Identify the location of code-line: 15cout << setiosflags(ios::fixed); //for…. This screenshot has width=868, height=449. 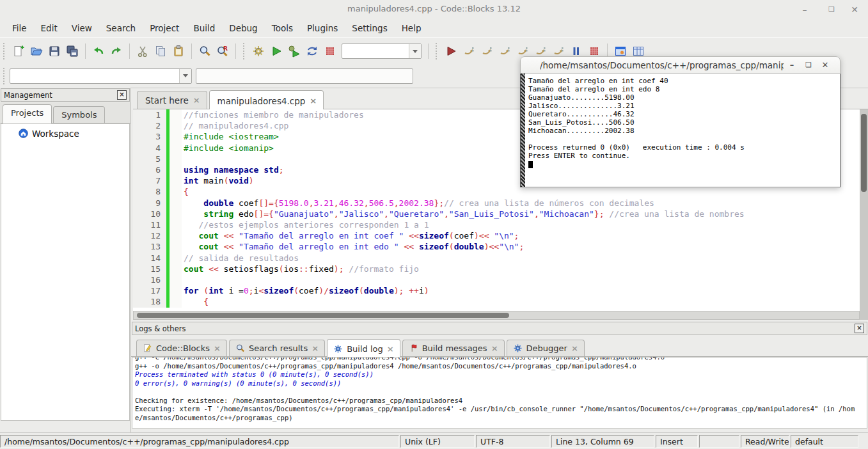
(496, 269).